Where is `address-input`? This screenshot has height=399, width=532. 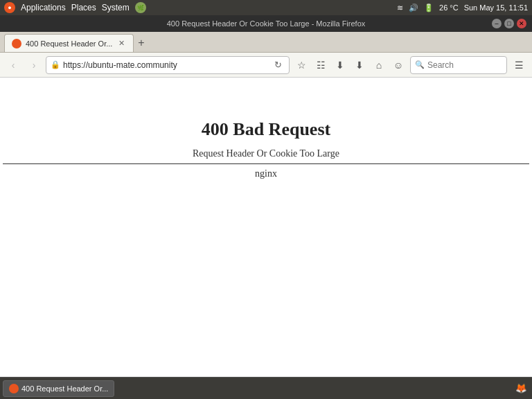
address-input is located at coordinates (166, 65).